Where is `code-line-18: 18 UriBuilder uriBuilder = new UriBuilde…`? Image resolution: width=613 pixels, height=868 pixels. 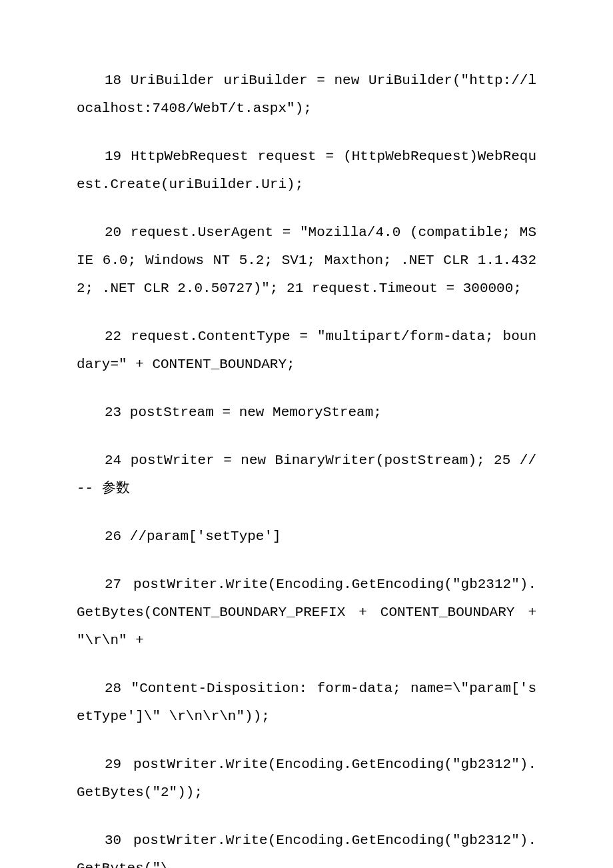
code-line-18: 18 UriBuilder uriBuilder = new UriBuilde… is located at coordinates (306, 95).